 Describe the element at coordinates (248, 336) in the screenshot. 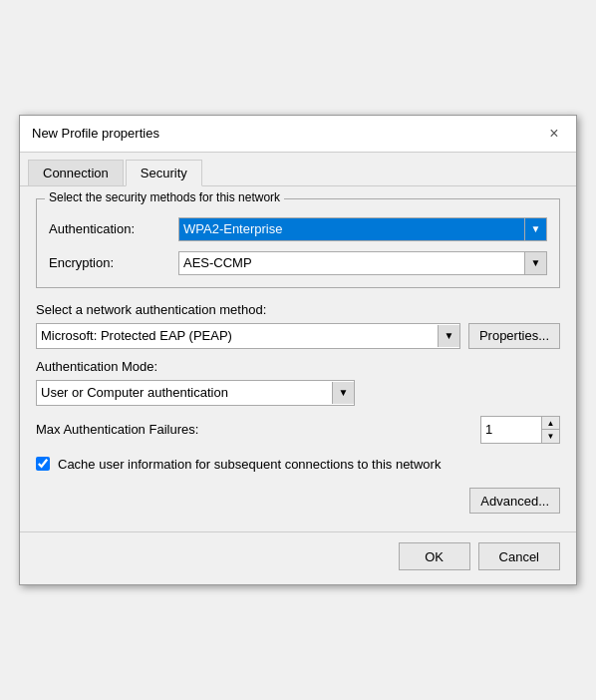

I see `eap-select: Microsoft: Protected EAP (PEAP) ▼` at that location.